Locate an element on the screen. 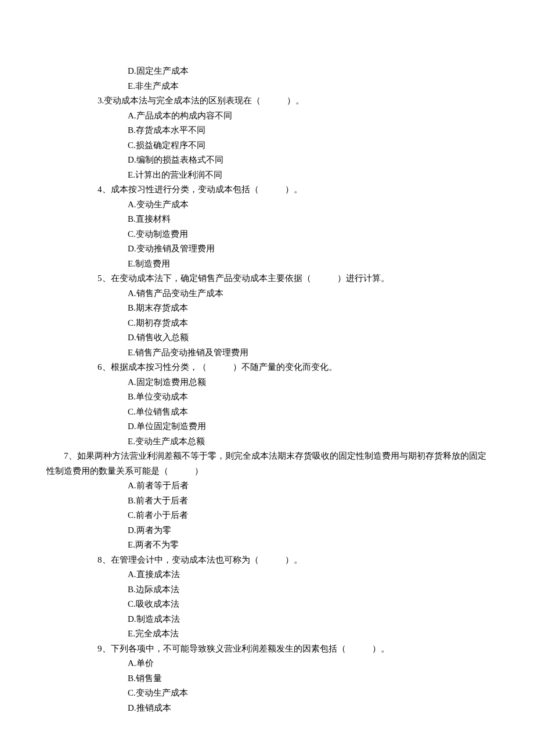 This screenshot has width=534, height=756. question-stem: 6、根据成本按习性分类，（ ）不随产量的变化而变化。 is located at coordinates (267, 368).